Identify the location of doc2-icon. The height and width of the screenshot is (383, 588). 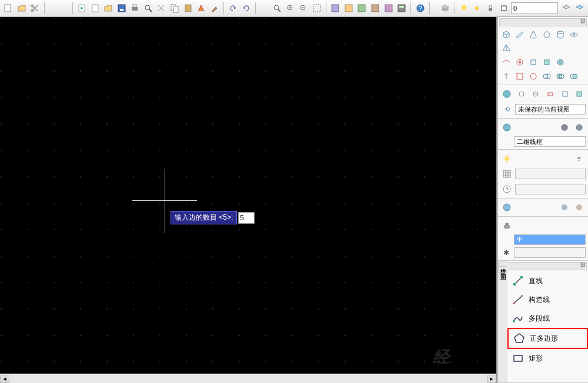
(95, 8).